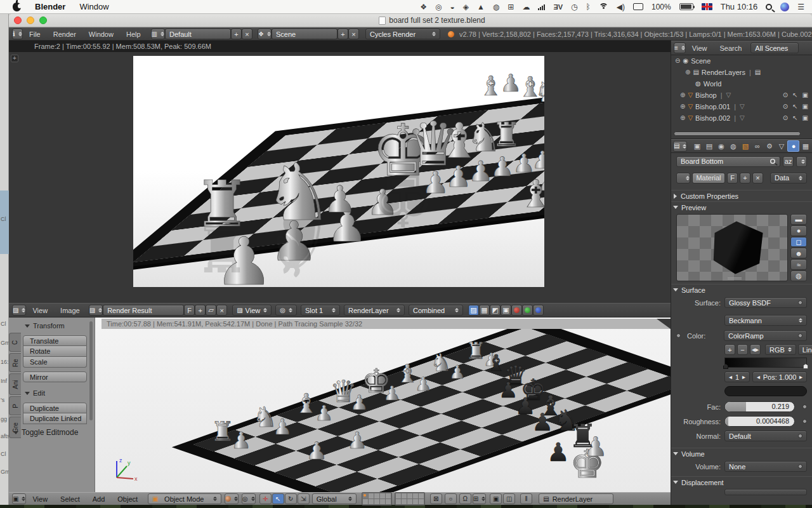 This screenshot has width=812, height=508. I want to click on manipulator-rotate-button: ↻, so click(291, 499).